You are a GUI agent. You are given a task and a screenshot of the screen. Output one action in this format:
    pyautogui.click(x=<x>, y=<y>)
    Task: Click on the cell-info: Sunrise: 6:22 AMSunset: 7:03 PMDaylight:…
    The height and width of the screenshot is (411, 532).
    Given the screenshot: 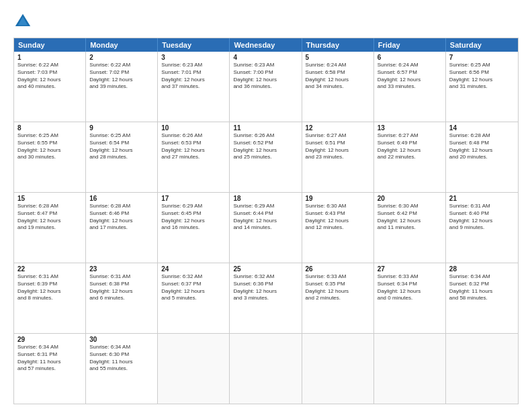 What is the action you would take?
    pyautogui.click(x=50, y=77)
    